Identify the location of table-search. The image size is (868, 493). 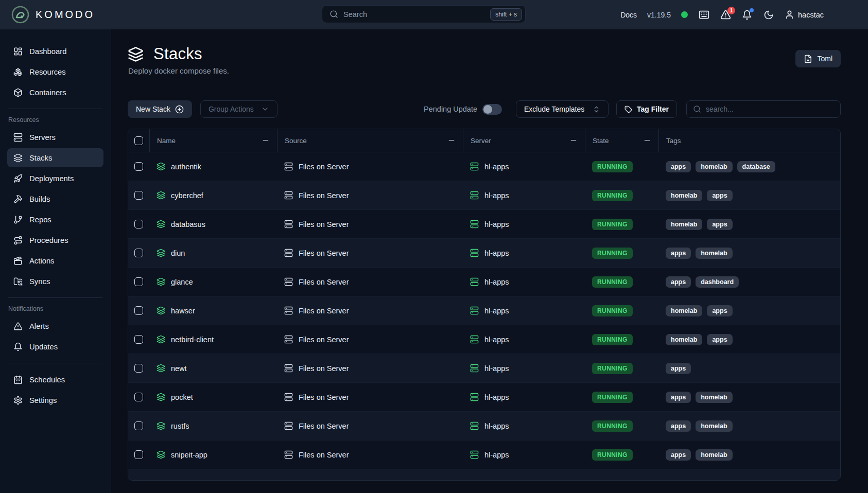
(763, 109).